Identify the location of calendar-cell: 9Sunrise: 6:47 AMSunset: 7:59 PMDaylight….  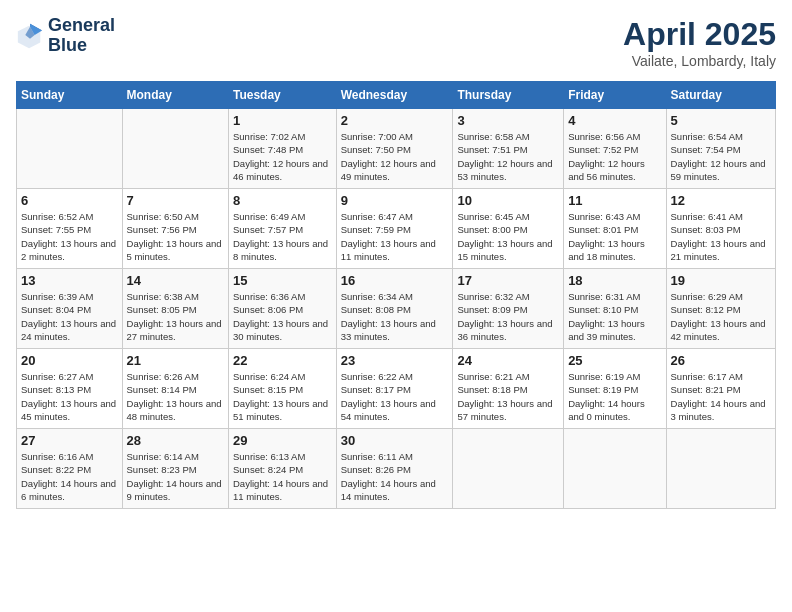
(394, 229).